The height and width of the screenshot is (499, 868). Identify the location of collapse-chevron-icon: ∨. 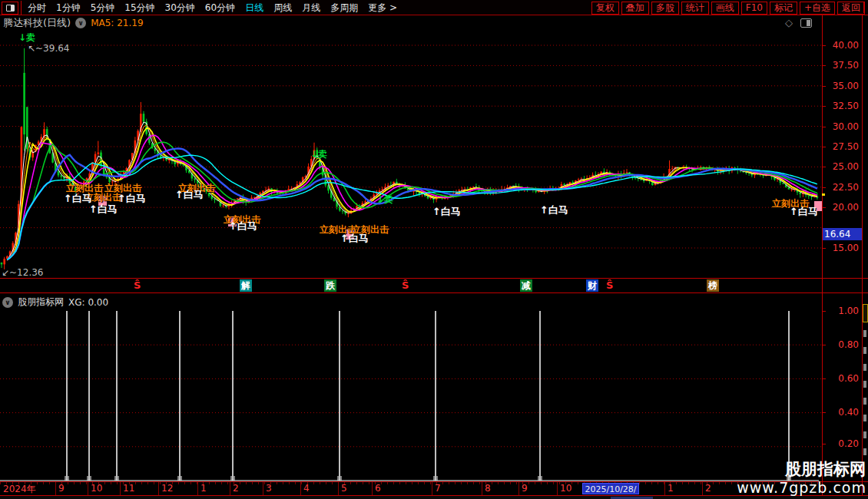
(81, 23).